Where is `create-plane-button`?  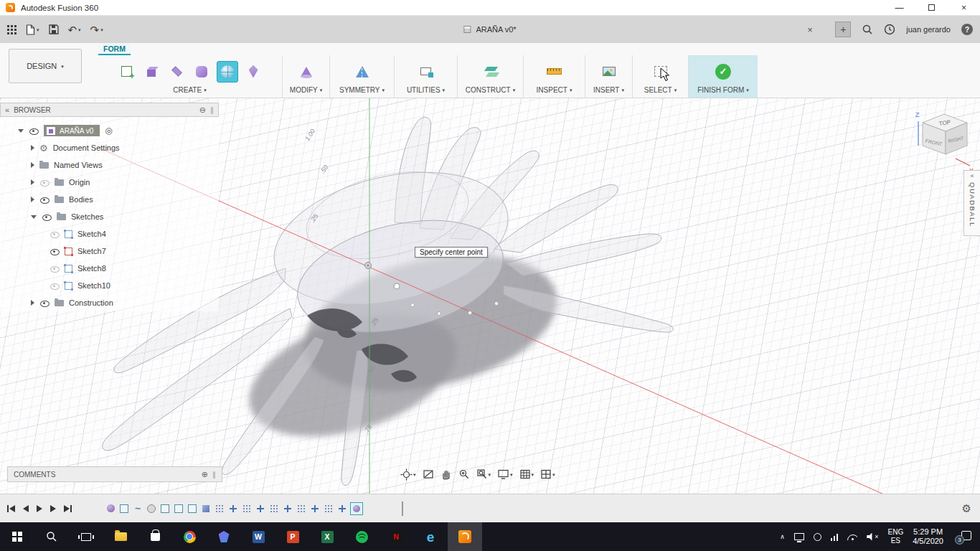 create-plane-button is located at coordinates (176, 72).